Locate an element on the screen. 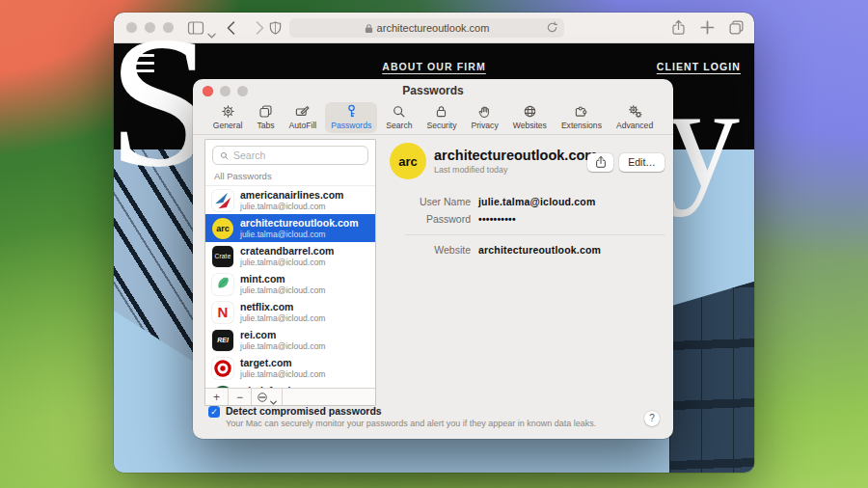 This screenshot has width=868, height=488. url-text: architectureoutlook.com is located at coordinates (434, 28).